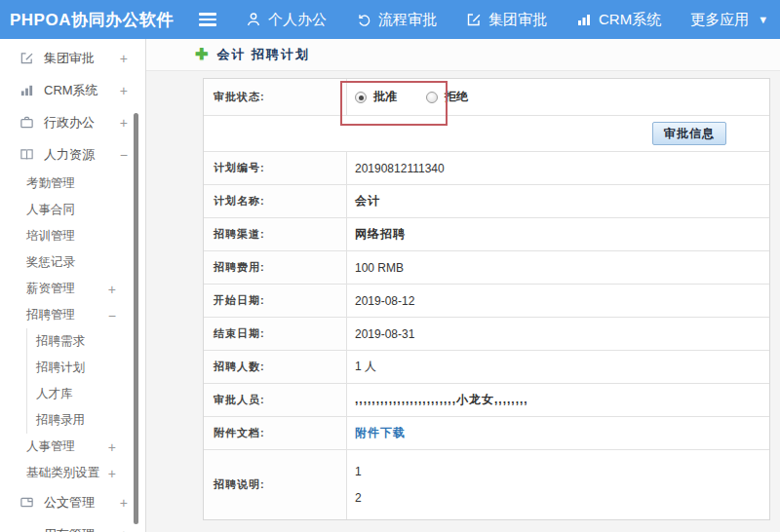 The height and width of the screenshot is (532, 780). I want to click on sidebar-item-hr: 人力资源 −, so click(72, 154).